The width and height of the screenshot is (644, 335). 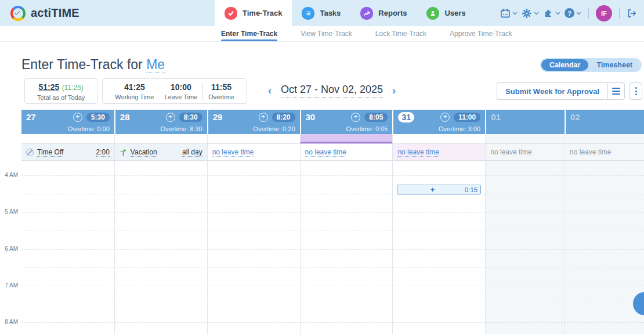 What do you see at coordinates (49, 87) in the screenshot?
I see `total-value: 51:25` at bounding box center [49, 87].